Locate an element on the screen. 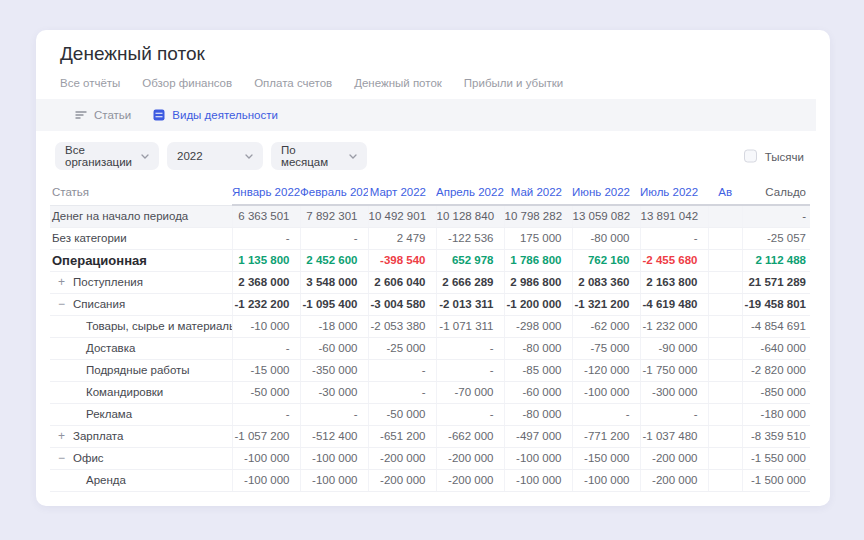  column-header-february: Февраль 2022 is located at coordinates (334, 192).